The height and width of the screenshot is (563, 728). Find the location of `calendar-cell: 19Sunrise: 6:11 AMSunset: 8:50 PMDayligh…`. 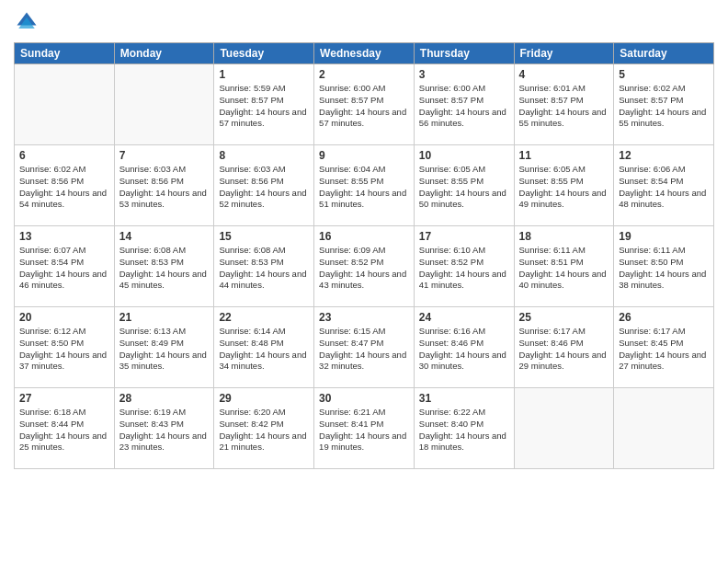

calendar-cell: 19Sunrise: 6:11 AMSunset: 8:50 PMDayligh… is located at coordinates (664, 267).